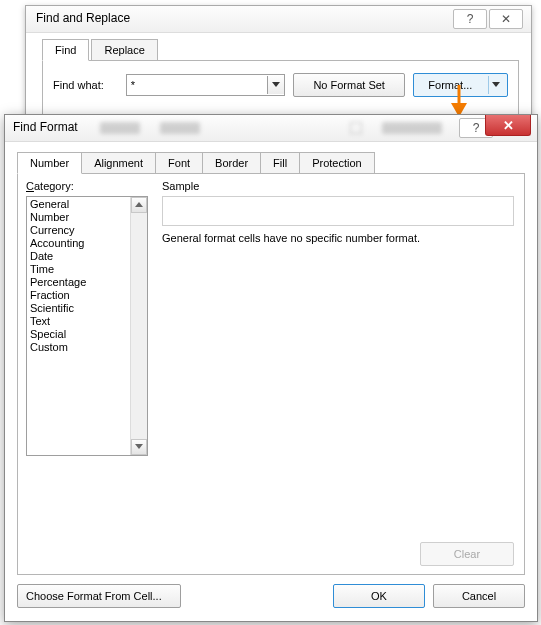 The height and width of the screenshot is (625, 541). What do you see at coordinates (78, 244) in the screenshot?
I see `list-item: Accounting` at bounding box center [78, 244].